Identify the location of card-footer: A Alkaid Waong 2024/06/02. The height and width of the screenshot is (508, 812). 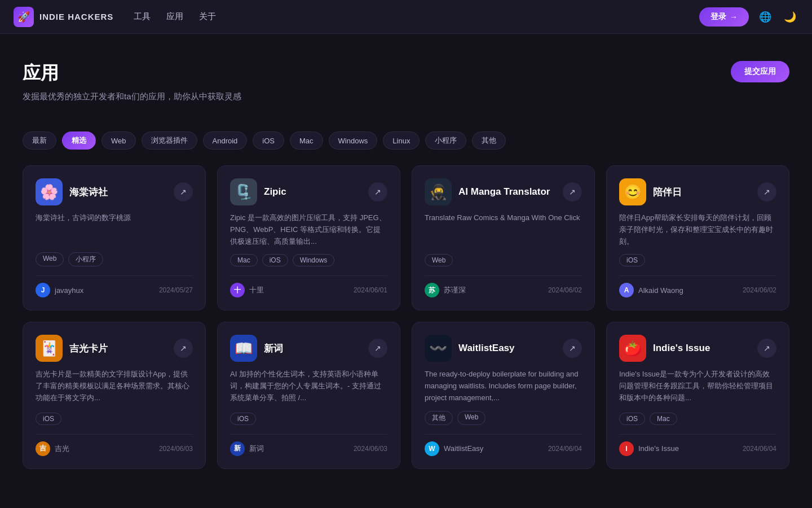
(698, 287).